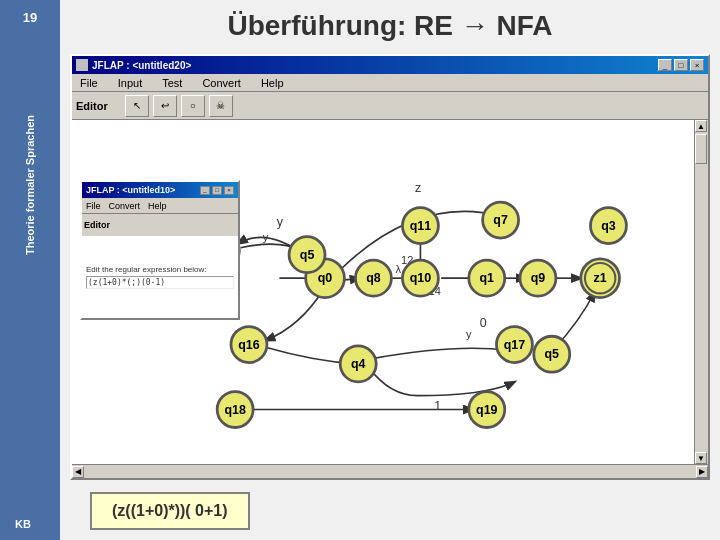 This screenshot has height=540, width=720. Describe the element at coordinates (418, 188) in the screenshot. I see `svg-text: z` at that location.